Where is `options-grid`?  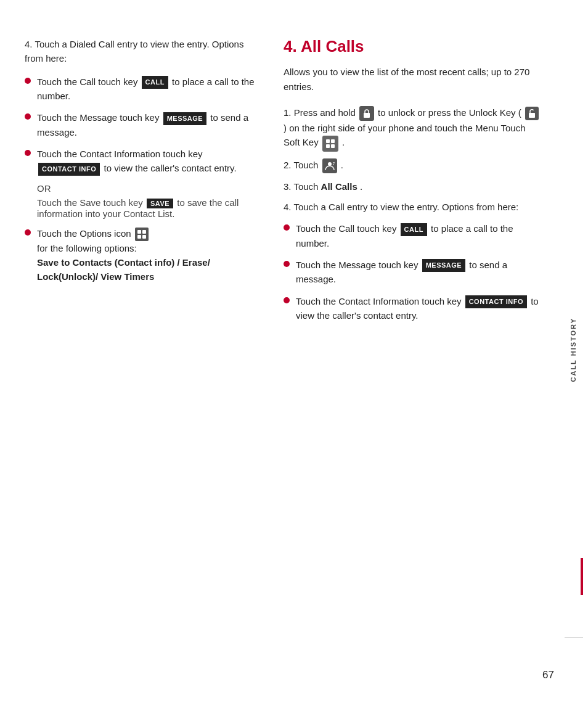 options-grid is located at coordinates (142, 234).